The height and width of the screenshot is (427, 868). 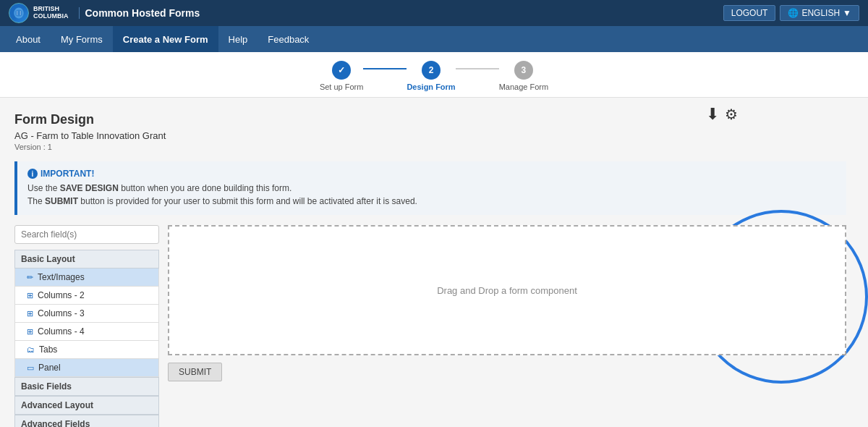 What do you see at coordinates (30, 350) in the screenshot?
I see `tabs-icon: 🗂` at bounding box center [30, 350].